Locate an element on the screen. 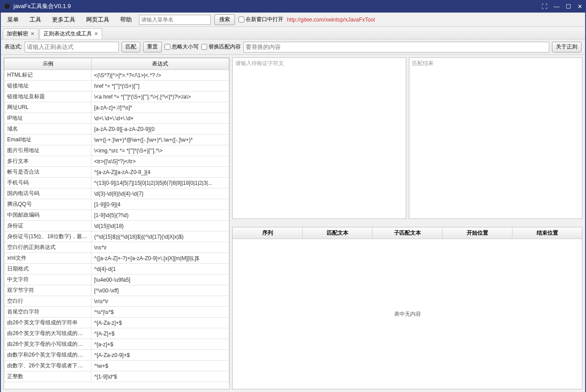 The height and width of the screenshot is (392, 586). col-example: 示例 is located at coordinates (48, 64).